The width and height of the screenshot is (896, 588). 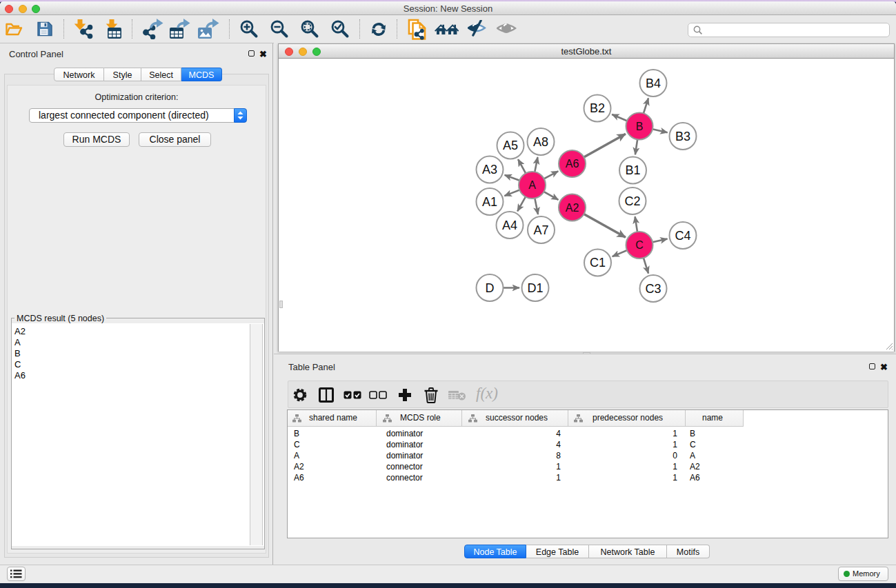 What do you see at coordinates (633, 170) in the screenshot?
I see `svg-text: B1` at bounding box center [633, 170].